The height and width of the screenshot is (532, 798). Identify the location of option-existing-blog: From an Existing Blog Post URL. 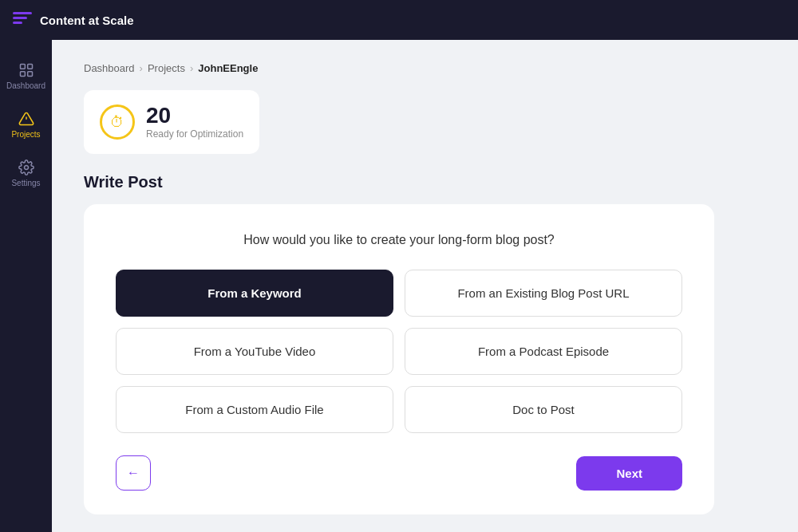
(543, 294).